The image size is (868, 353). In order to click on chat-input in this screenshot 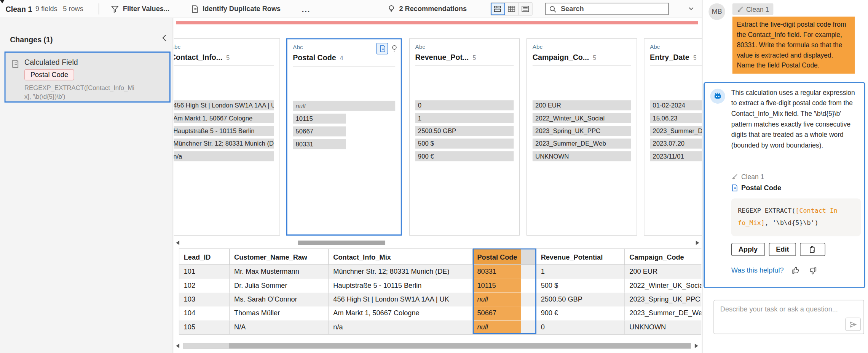, I will do `click(789, 317)`.